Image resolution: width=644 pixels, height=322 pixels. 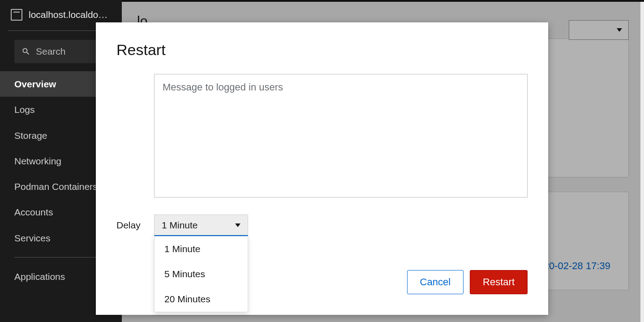 I want to click on delay-selected-value: 1 Minute, so click(x=180, y=225).